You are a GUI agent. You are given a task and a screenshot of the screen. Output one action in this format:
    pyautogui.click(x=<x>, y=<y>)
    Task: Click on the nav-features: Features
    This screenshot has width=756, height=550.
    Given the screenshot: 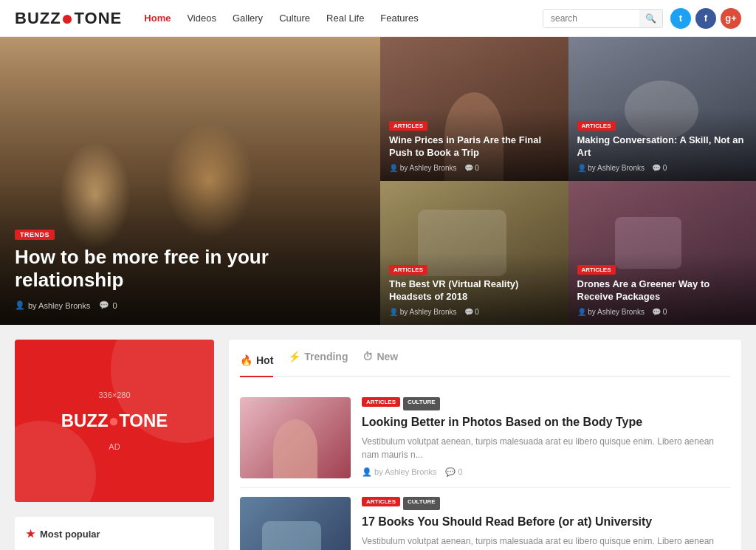 What is the action you would take?
    pyautogui.click(x=399, y=18)
    